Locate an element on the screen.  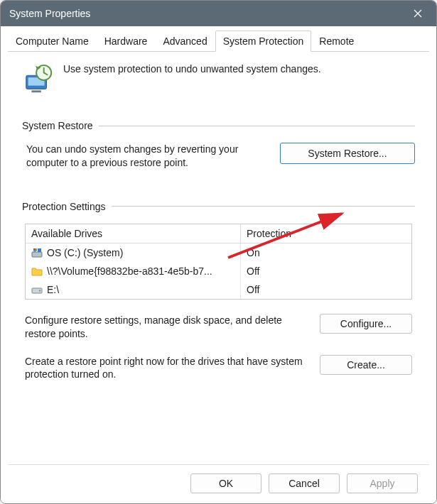
group-system-restore: System Restore You can undo system chang… is located at coordinates (219, 145).